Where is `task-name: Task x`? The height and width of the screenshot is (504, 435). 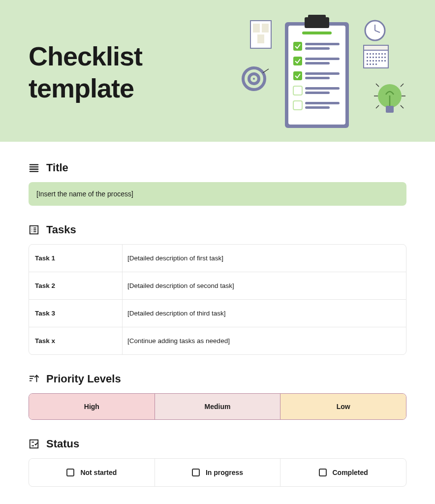 task-name: Task x is located at coordinates (76, 341).